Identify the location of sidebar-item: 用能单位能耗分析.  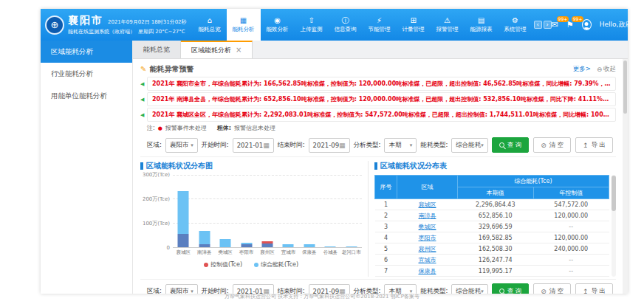
(86, 96).